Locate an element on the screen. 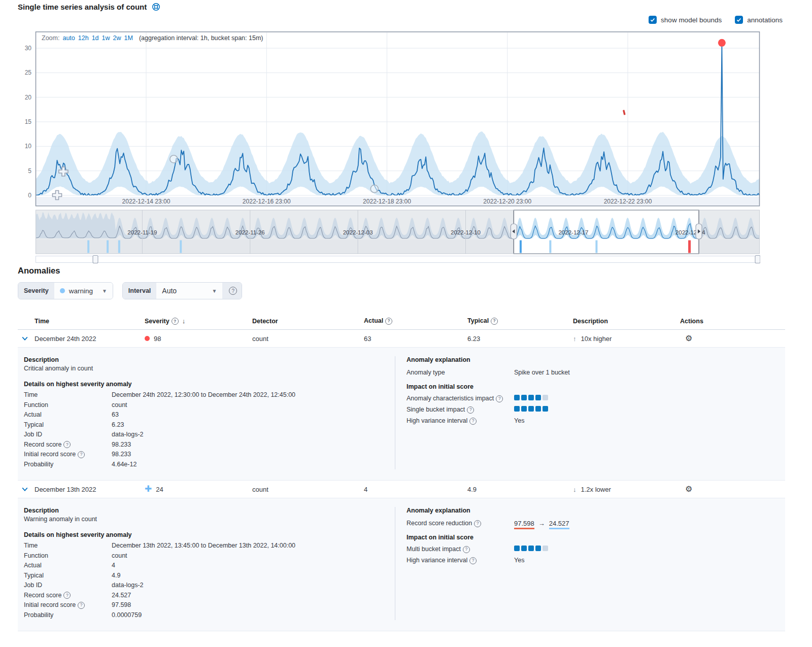 This screenshot has width=812, height=647. explanation-row: Record score reduction?97.598→24.527 is located at coordinates (593, 524).